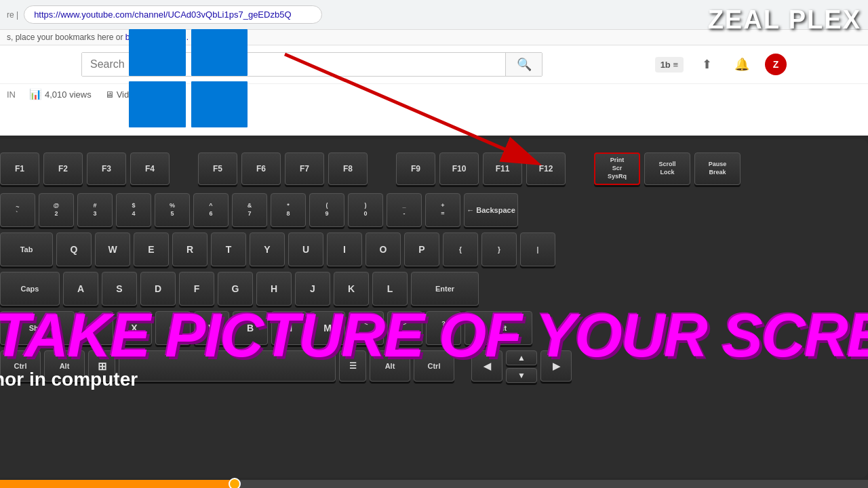  I want to click on key-printscreen: PrintScrSysRq, so click(617, 169).